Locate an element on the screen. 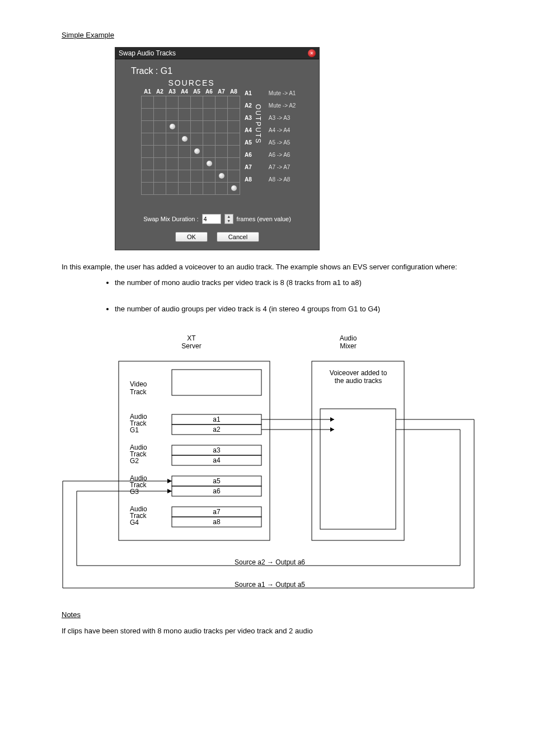 The width and height of the screenshot is (534, 756). col-header: A6 is located at coordinates (209, 92).